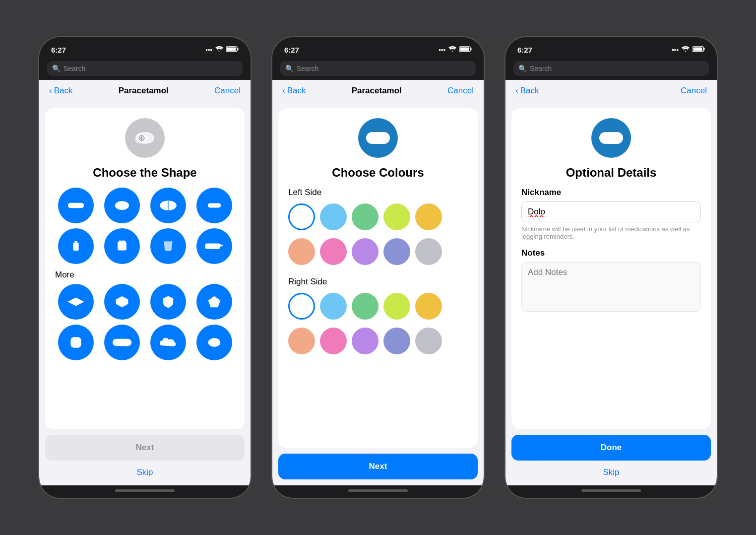 Image resolution: width=756 pixels, height=535 pixels. Describe the element at coordinates (145, 472) in the screenshot. I see `skip-button-1: Skip` at that location.